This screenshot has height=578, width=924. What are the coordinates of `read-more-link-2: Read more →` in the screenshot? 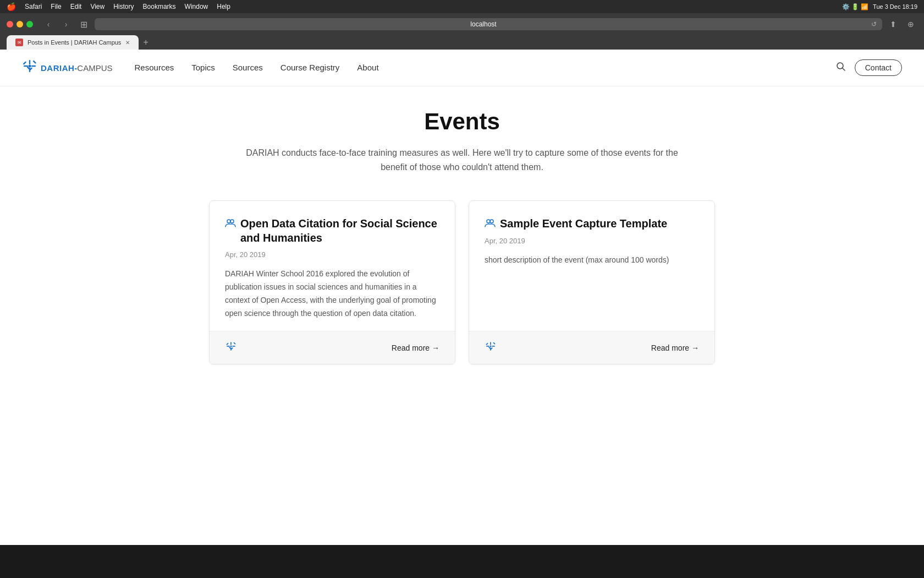 It's located at (675, 348).